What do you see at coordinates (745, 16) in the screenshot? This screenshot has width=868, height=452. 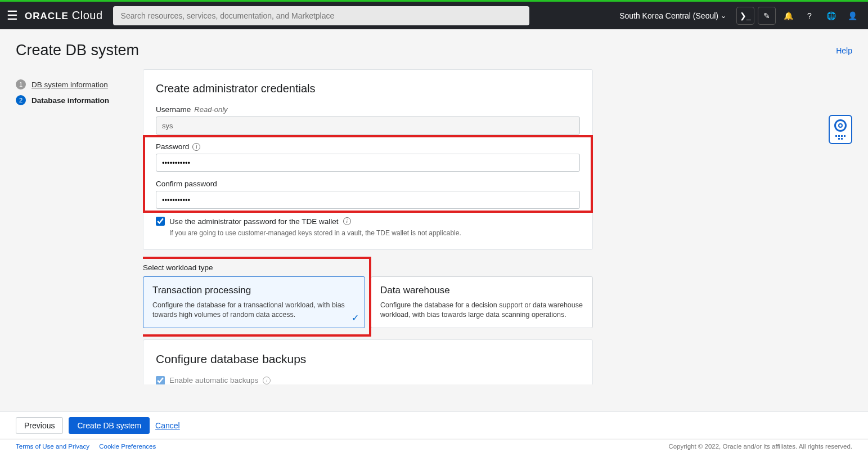 I see `cloud-shell-icon: ❯_` at bounding box center [745, 16].